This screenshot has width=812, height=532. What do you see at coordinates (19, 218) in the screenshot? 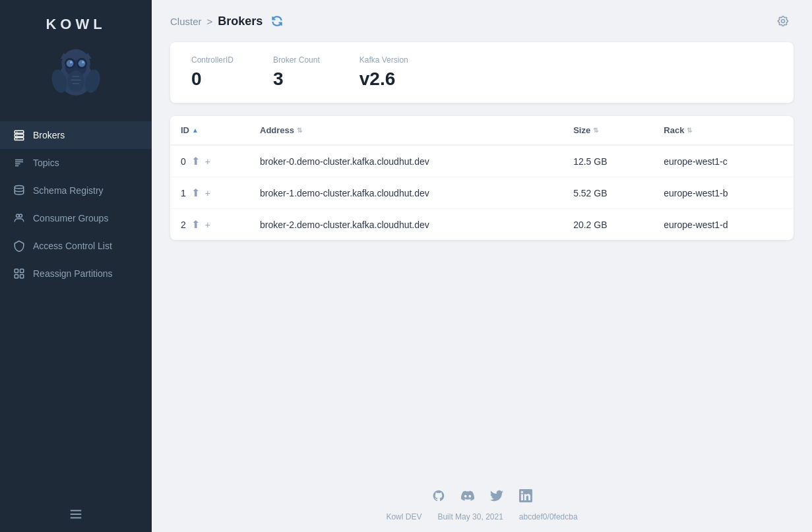
I see `consumer-groups-icon` at bounding box center [19, 218].